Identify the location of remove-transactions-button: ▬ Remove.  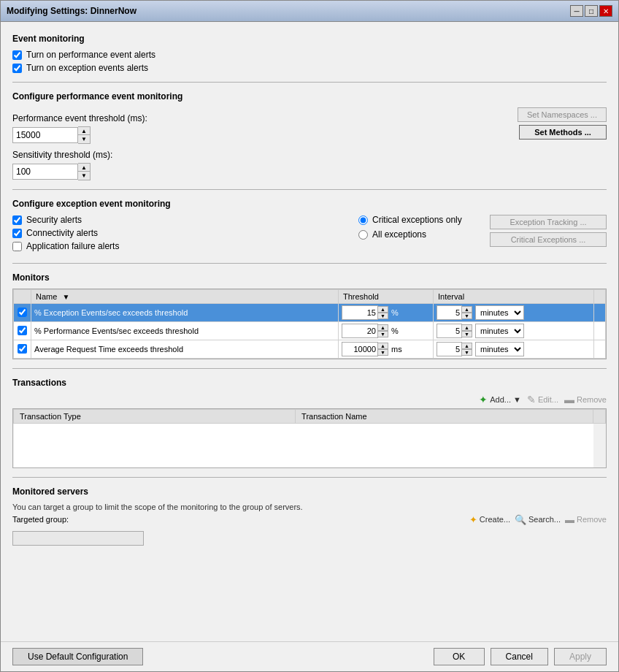
(585, 400).